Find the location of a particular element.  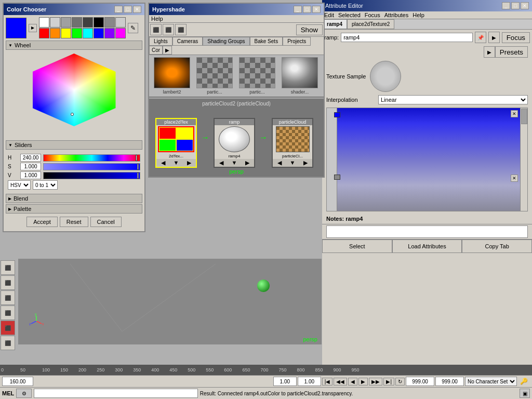

hs-node-2dtex-play: ▼ is located at coordinates (177, 163).